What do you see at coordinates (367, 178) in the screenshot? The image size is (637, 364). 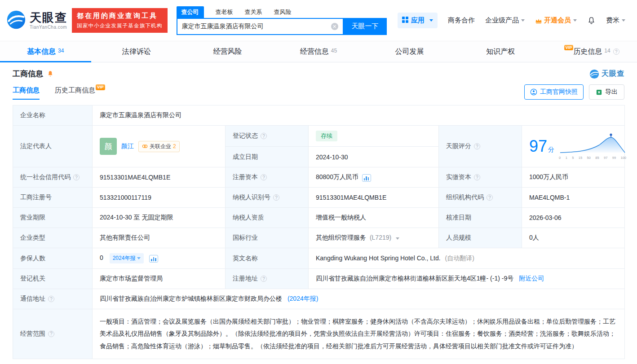 I see `capital-detail-icon` at bounding box center [367, 178].